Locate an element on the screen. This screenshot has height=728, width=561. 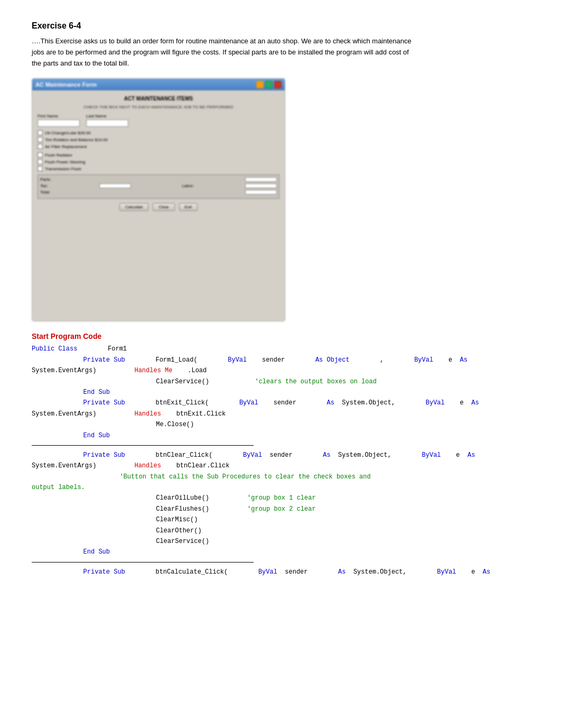
line-private-sub-calculate: Private Sub btnCalculate_Click( ByVal se… is located at coordinates (291, 572).